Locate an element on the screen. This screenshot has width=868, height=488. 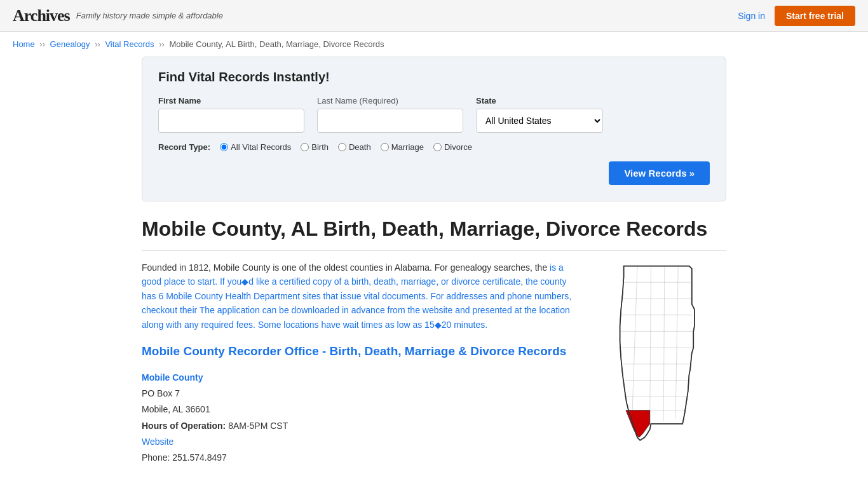
hours-value: 8AM-5PM CST is located at coordinates (258, 426).